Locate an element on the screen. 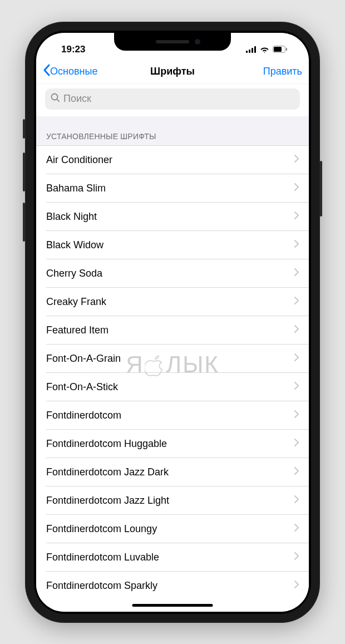  notch is located at coordinates (172, 42).